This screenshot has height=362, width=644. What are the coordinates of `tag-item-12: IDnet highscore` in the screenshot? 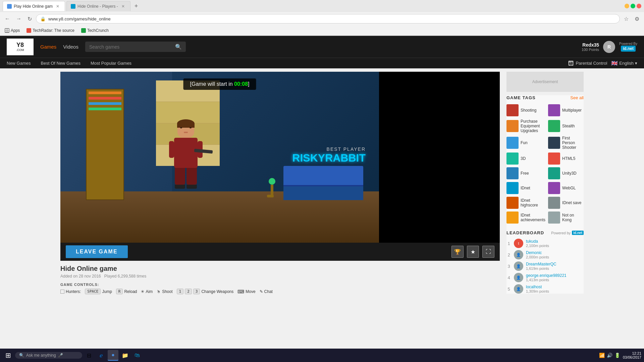 It's located at (526, 203).